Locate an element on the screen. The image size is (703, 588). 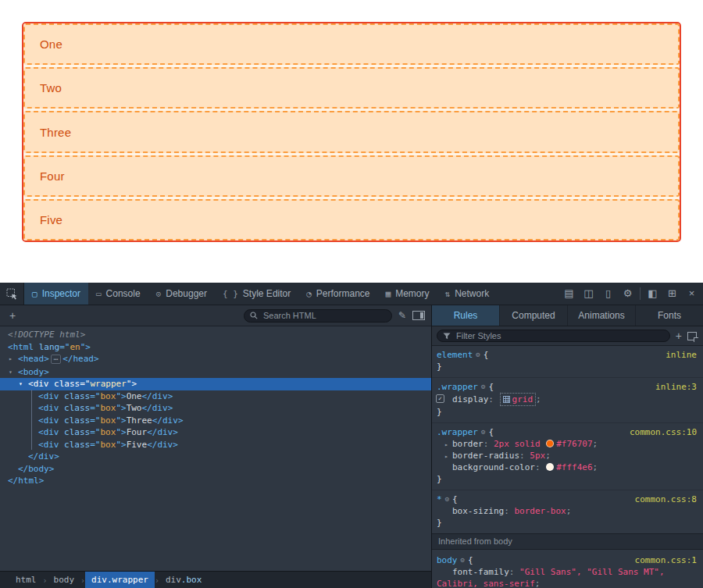
declaration: ▸border: 2px solid #f76707; is located at coordinates (567, 444).